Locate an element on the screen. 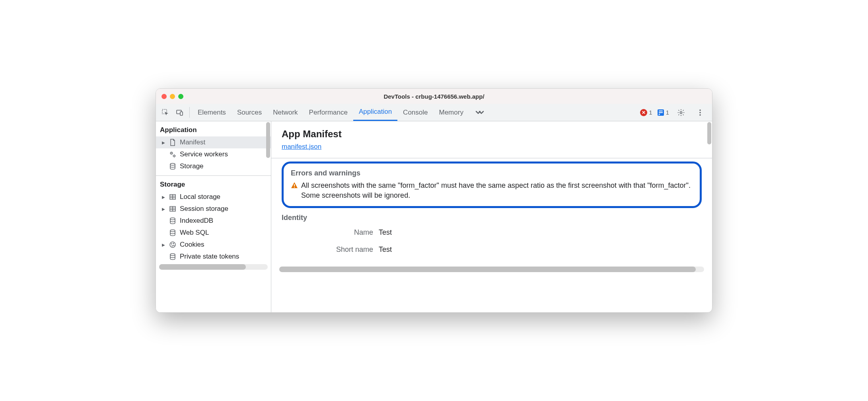 The image size is (868, 401). sidebar-horizontal-scrollbar is located at coordinates (213, 267).